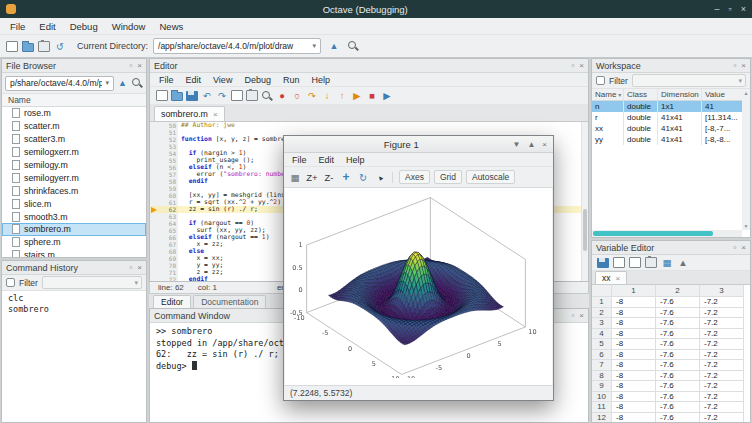  What do you see at coordinates (300, 160) in the screenshot?
I see `figure-menu-file: File` at bounding box center [300, 160].